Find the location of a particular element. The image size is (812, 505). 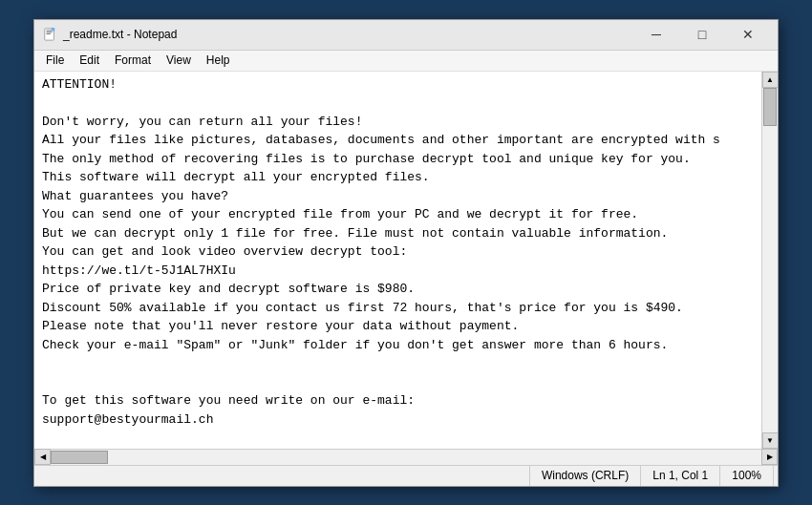

menu-help: Help is located at coordinates (218, 60).